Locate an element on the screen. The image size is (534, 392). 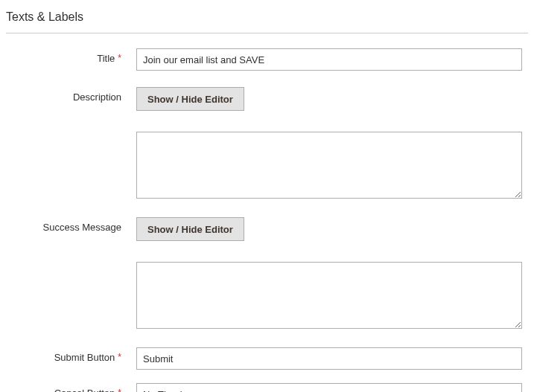
label-success-message: Success Message is located at coordinates (71, 225).